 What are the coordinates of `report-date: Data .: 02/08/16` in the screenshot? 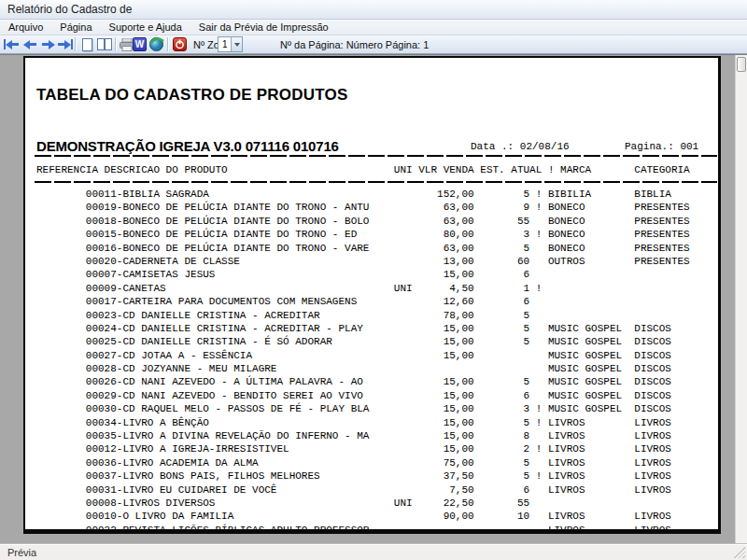 It's located at (520, 147).